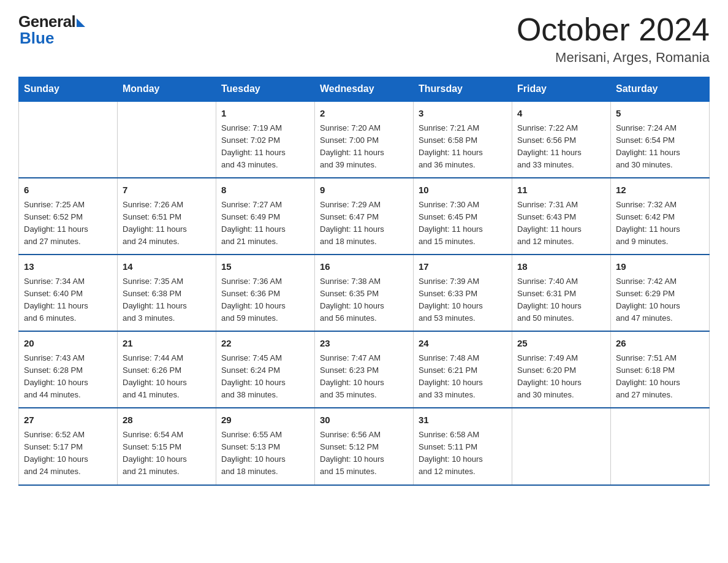 Image resolution: width=728 pixels, height=563 pixels. Describe the element at coordinates (364, 293) in the screenshot. I see `calendar-cell: 16Sunrise: 7:38 AM Sunset: 6:35 PM Dayli…` at that location.